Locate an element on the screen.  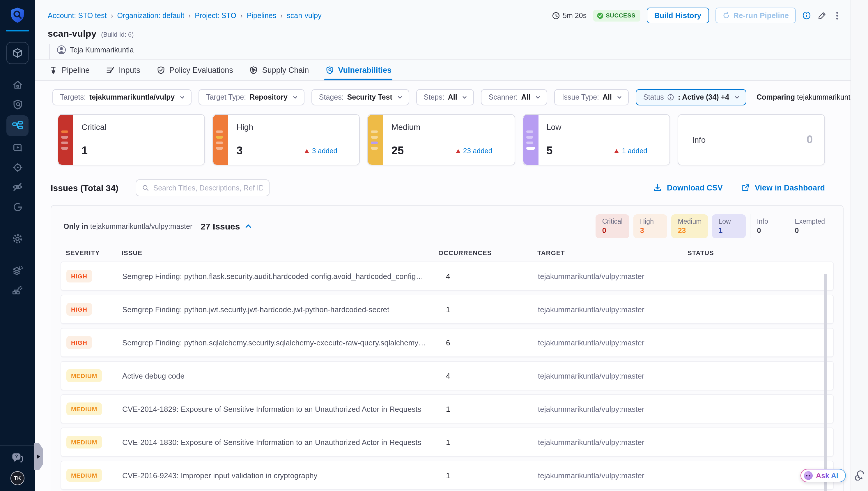
table-row: HIGH Semgrep Finding: python.flask.secur… is located at coordinates (447, 276).